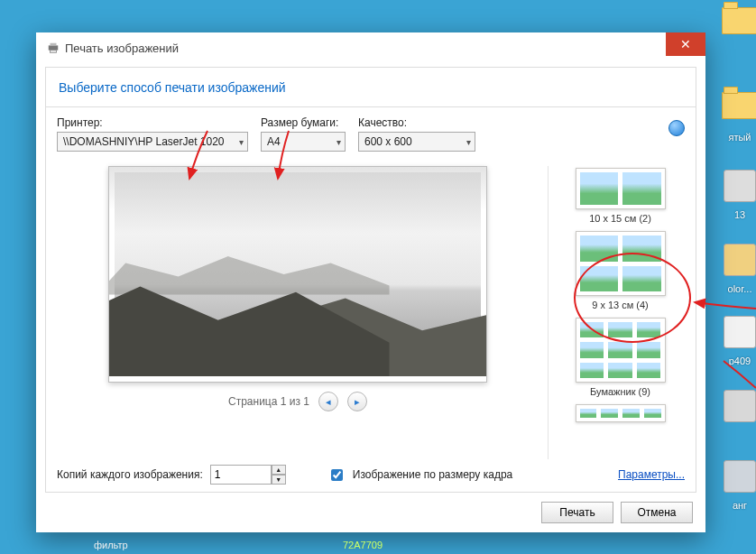 The height and width of the screenshot is (554, 756). What do you see at coordinates (621, 196) in the screenshot?
I see `layout-option-10x15: 10 x 15 см (2)` at bounding box center [621, 196].